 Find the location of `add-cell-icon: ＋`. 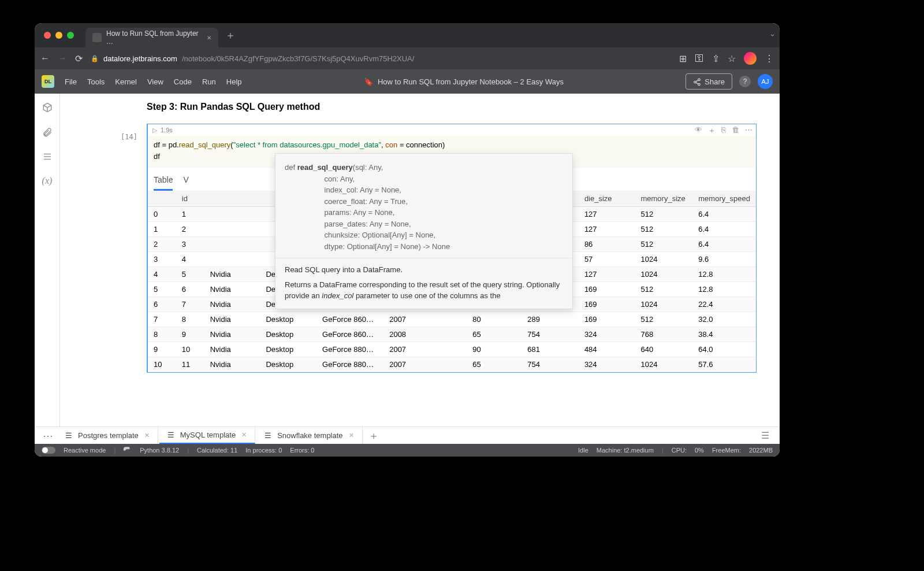

add-cell-icon: ＋ is located at coordinates (711, 131).